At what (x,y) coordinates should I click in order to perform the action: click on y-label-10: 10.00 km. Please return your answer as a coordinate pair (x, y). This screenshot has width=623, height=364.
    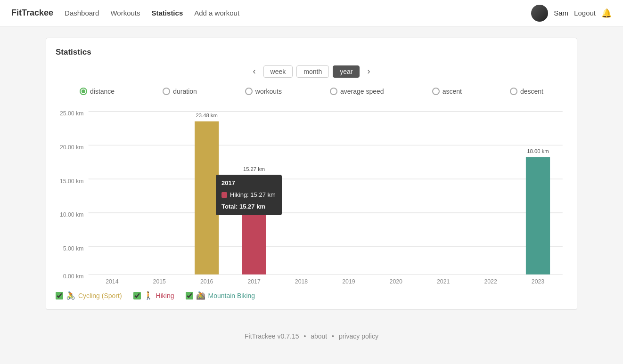
    Looking at the image, I should click on (72, 215).